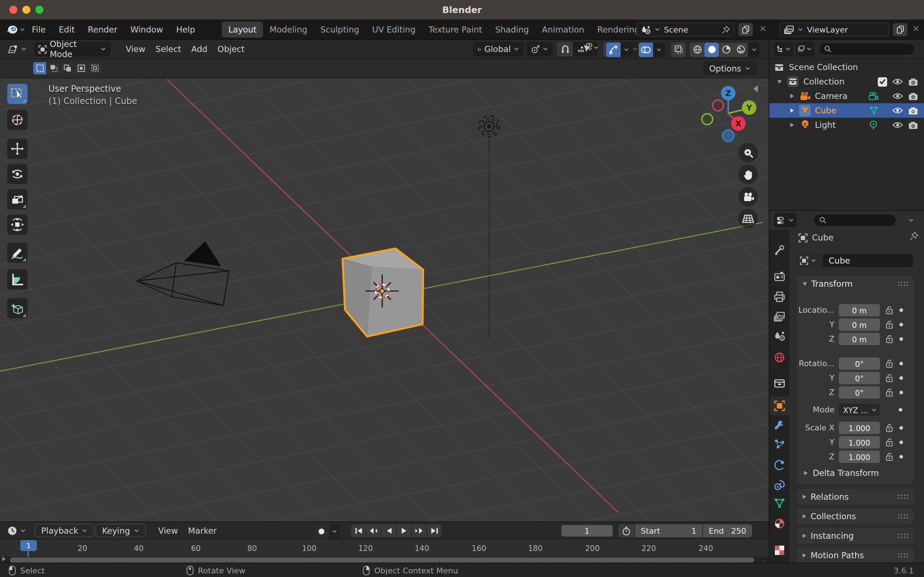 This screenshot has height=577, width=924. What do you see at coordinates (823, 237) in the screenshot?
I see `breadcrumb-object-name: Cube` at bounding box center [823, 237].